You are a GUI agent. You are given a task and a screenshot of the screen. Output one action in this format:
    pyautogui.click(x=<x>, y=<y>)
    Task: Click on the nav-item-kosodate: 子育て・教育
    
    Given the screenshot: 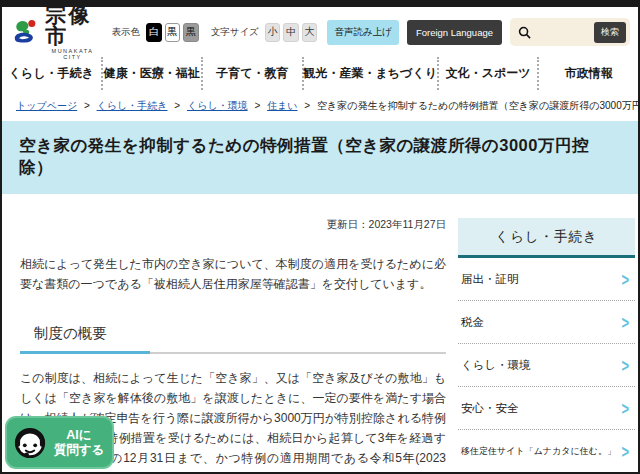 What is the action you would take?
    pyautogui.click(x=252, y=74)
    